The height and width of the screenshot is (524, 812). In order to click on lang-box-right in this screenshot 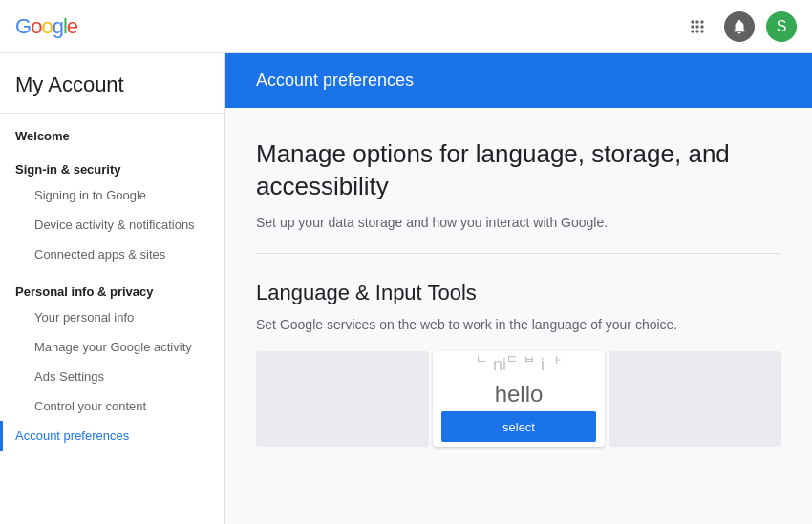, I will do `click(695, 399)`.